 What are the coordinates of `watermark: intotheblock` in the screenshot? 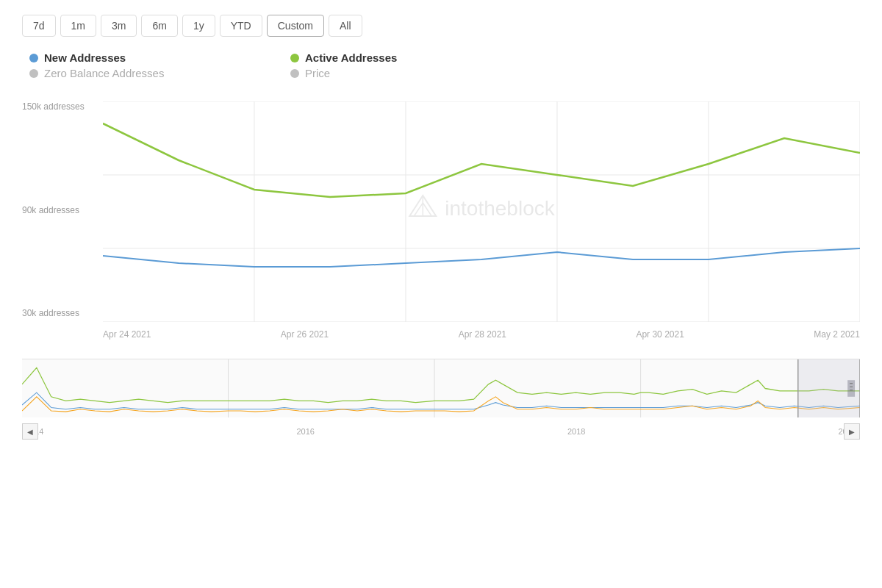 It's located at (481, 209).